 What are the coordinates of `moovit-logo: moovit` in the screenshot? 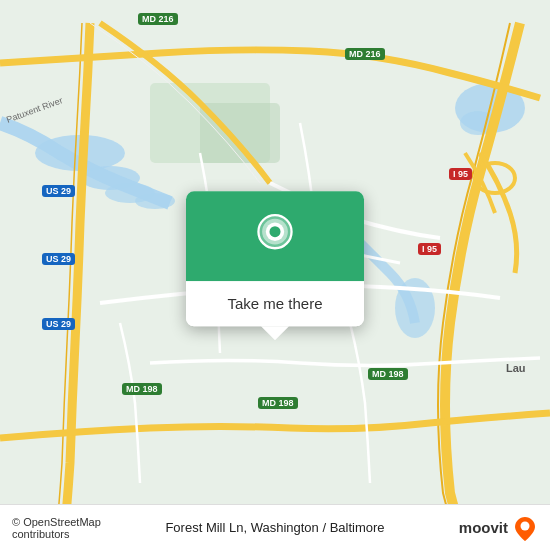 It's located at (473, 528).